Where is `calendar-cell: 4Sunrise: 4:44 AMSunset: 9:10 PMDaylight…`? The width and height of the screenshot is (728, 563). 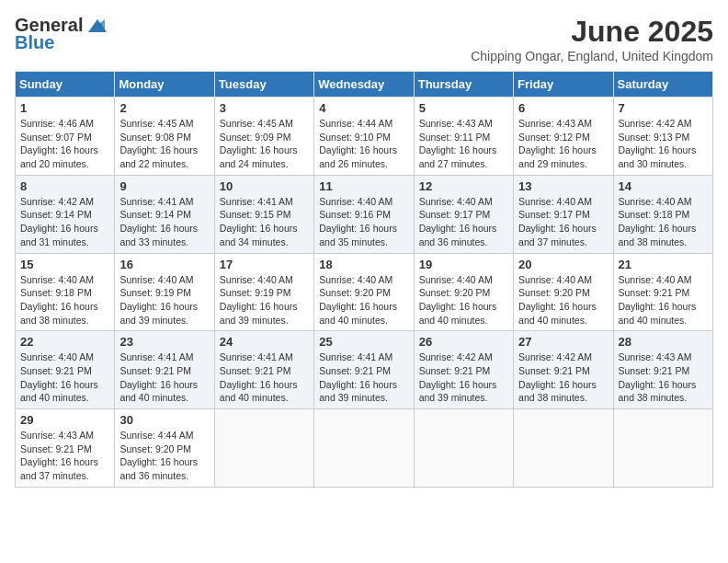
calendar-cell: 4Sunrise: 4:44 AMSunset: 9:10 PMDaylight… is located at coordinates (364, 136).